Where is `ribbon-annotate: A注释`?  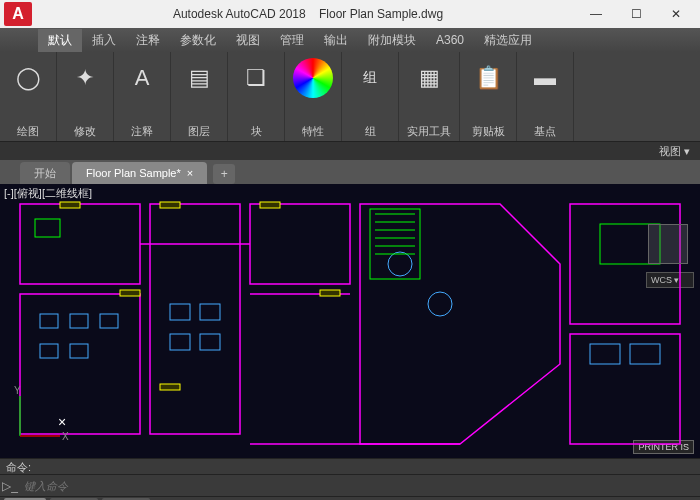
ribbon-annotate: A注释 is located at coordinates (142, 96).